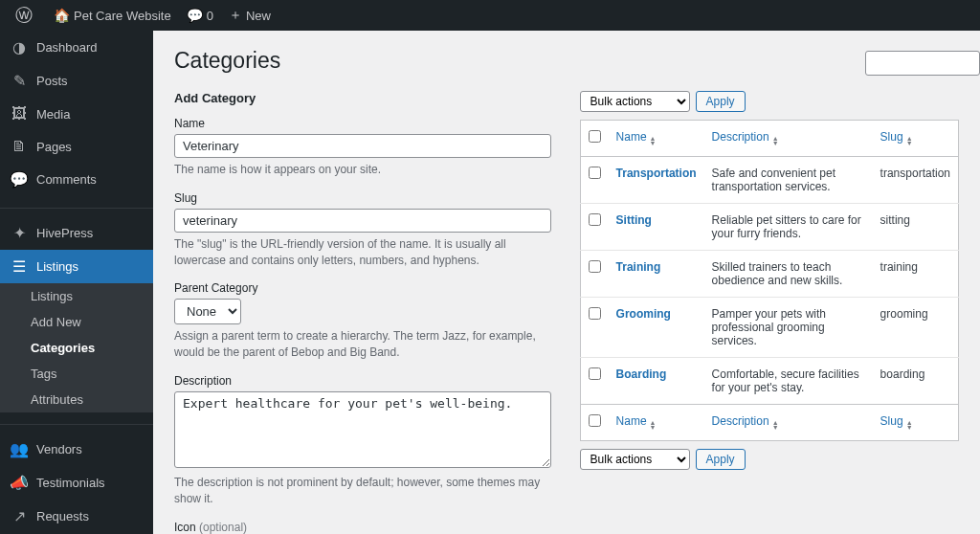 The width and height of the screenshot is (980, 534). I want to click on sidebar-item-hivepress: ✦HivePress, so click(77, 229).